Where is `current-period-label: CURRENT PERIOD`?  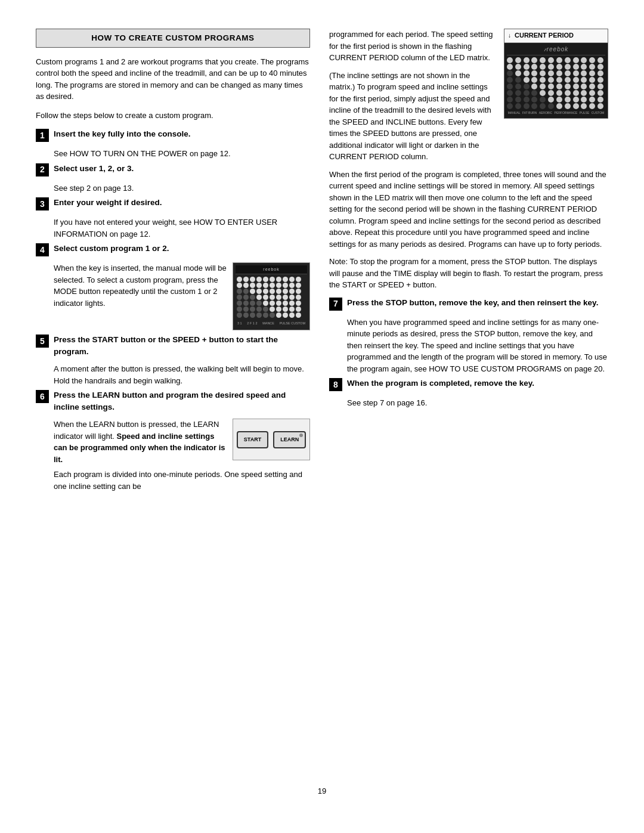 current-period-label: CURRENT PERIOD is located at coordinates (544, 36).